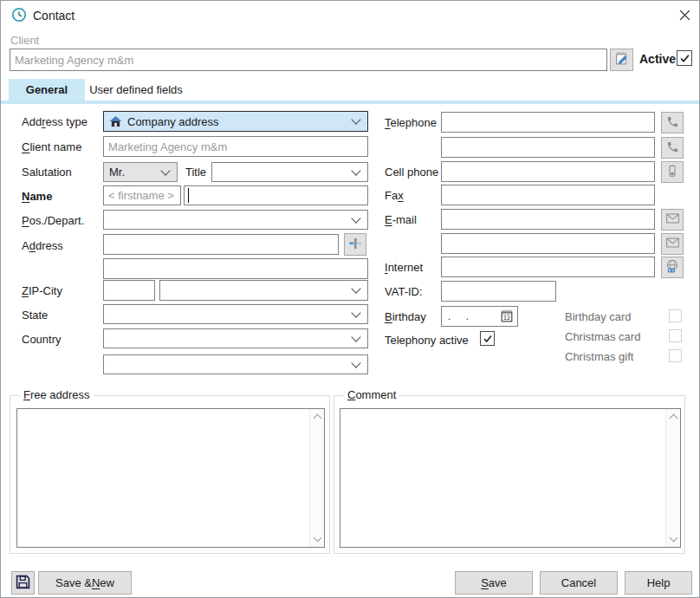  I want to click on salutation-select: Mr., so click(140, 172).